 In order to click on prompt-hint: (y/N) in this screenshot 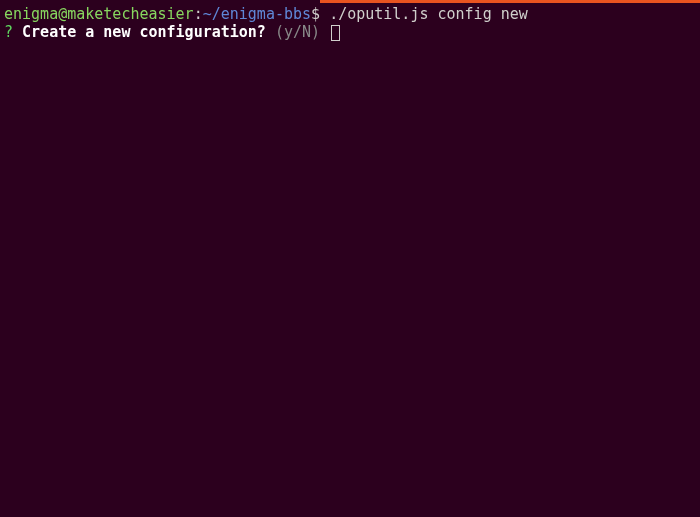, I will do `click(298, 32)`.